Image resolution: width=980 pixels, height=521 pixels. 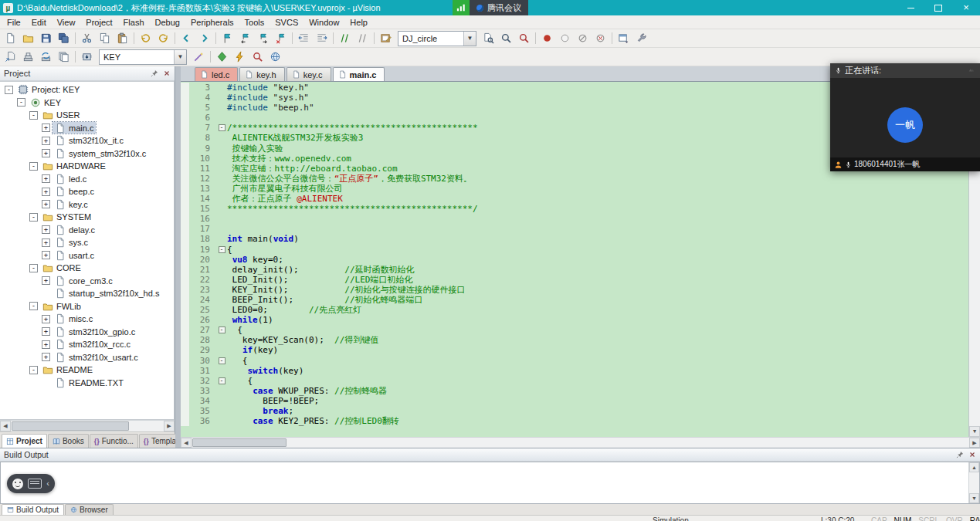 I want to click on output-tab-build-output: Build Output, so click(x=32, y=509).